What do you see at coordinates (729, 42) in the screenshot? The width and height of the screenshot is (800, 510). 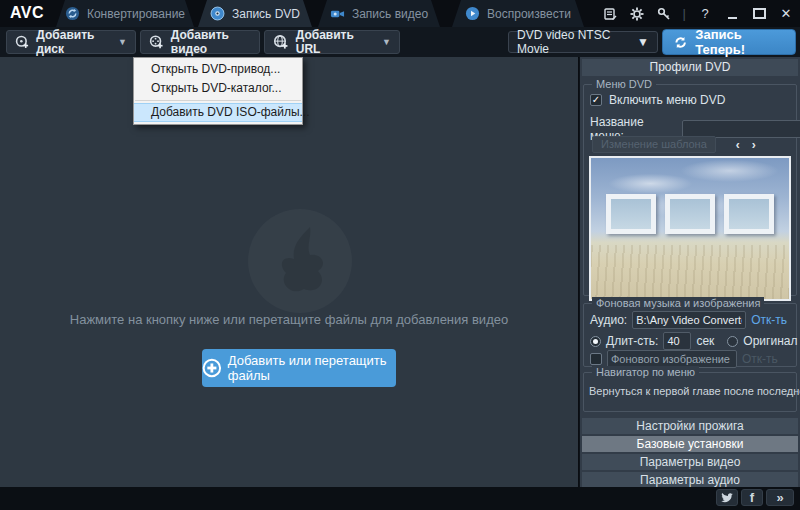 I see `burn-now-button: Запись Теперь!` at bounding box center [729, 42].